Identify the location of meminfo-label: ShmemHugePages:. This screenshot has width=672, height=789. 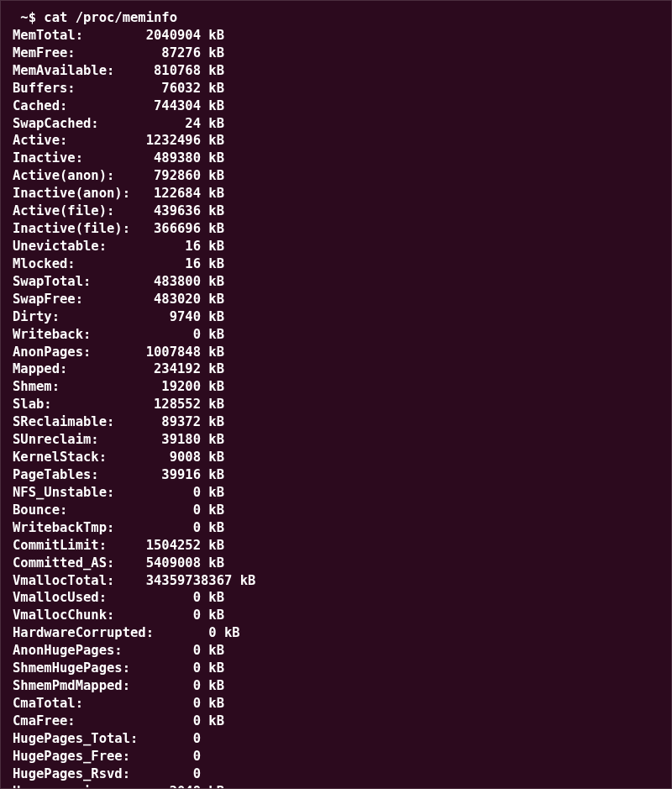
(76, 668).